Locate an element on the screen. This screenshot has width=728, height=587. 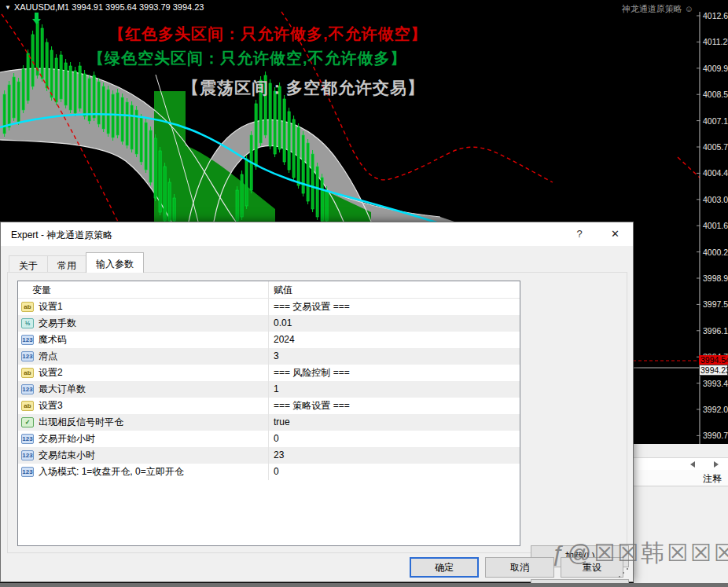
param-name: 设置2 is located at coordinates (50, 372).